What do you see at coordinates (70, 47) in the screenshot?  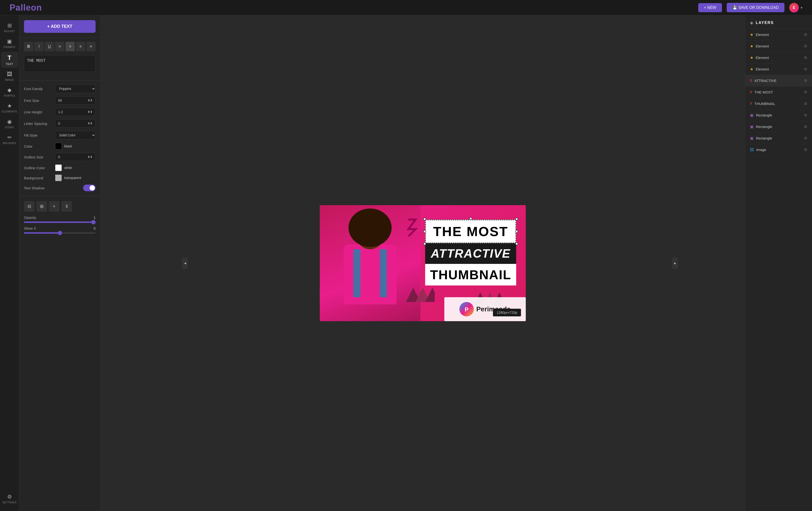 I see `align-center-button: ≡` at bounding box center [70, 47].